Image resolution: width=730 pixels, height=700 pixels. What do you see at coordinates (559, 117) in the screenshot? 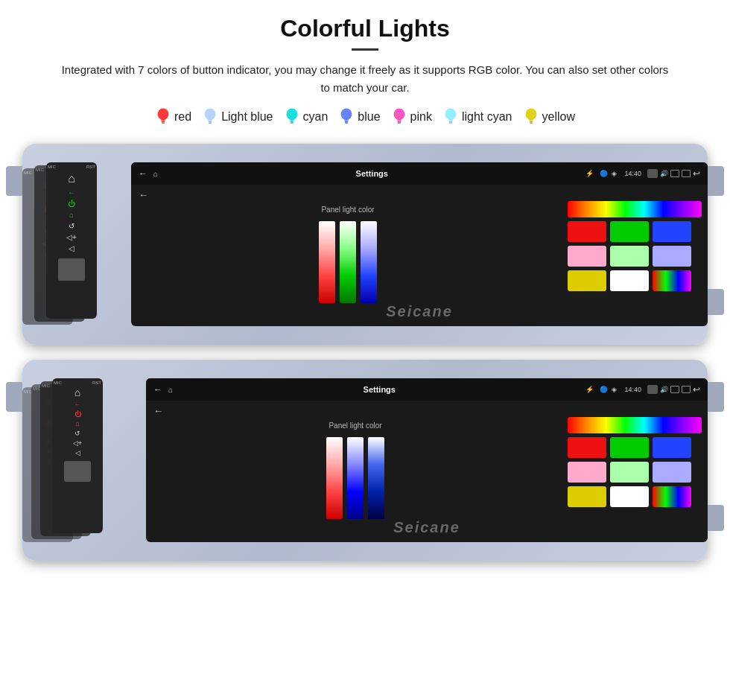
I see `color-label-yellow: yellow` at bounding box center [559, 117].